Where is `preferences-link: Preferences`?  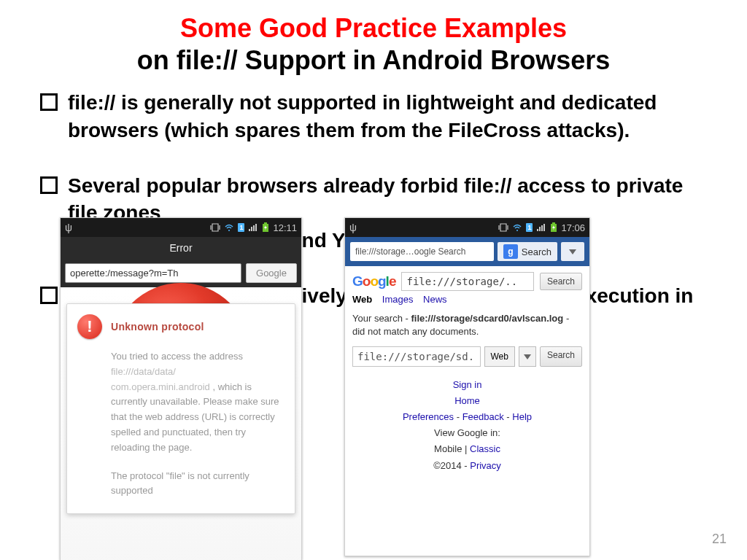 preferences-link: Preferences is located at coordinates (428, 417).